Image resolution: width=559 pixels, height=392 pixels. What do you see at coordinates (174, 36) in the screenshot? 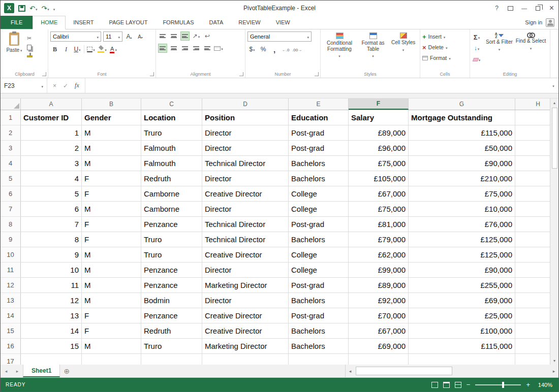
I see `valign-middle-icon` at bounding box center [174, 36].